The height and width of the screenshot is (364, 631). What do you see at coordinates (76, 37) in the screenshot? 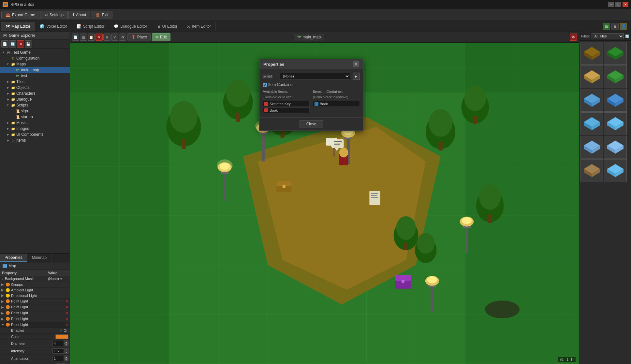
I see `new-map-button: 📄` at bounding box center [76, 37].